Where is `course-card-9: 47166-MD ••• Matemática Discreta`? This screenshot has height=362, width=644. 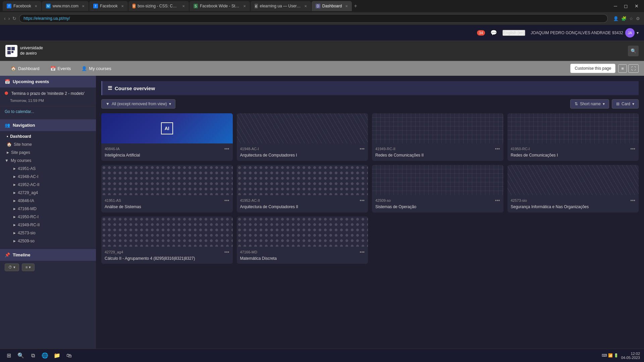 course-card-9: 47166-MD ••• Matemática Discreta is located at coordinates (303, 240).